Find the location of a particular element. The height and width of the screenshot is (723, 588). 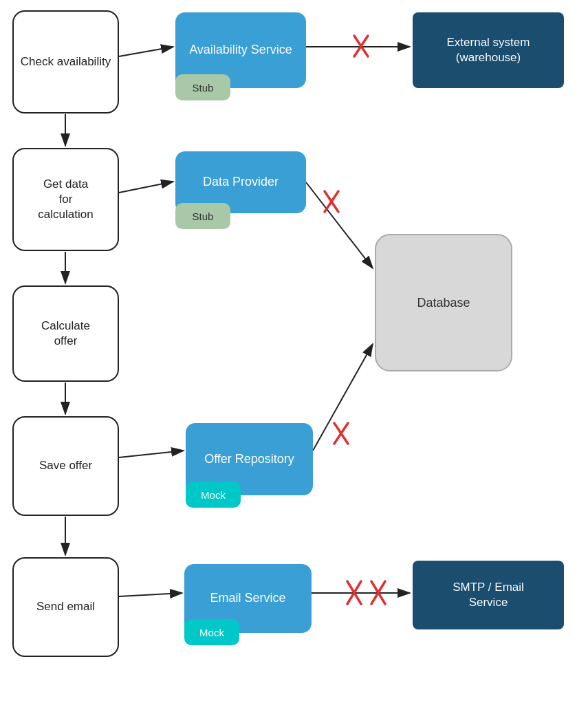

calculate-offer-box: Calculateoffer is located at coordinates (66, 334).